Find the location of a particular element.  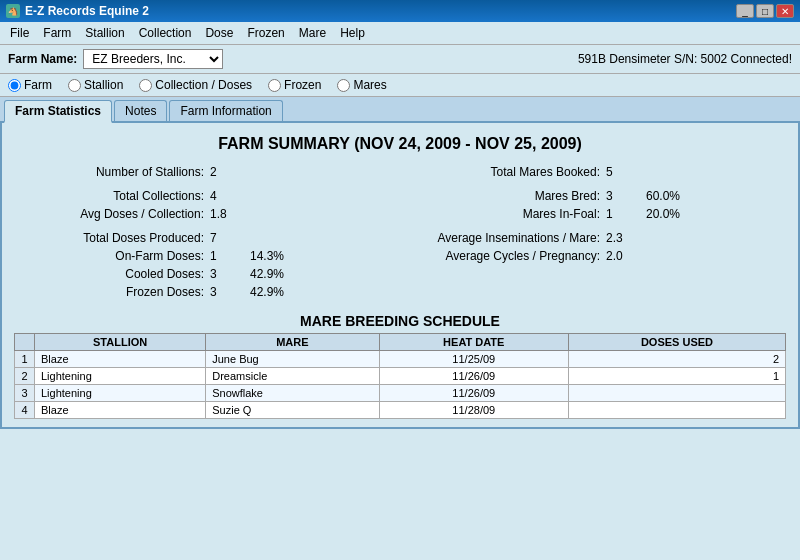

stat-number-of-stallions: Number of Stallions: 2 is located at coordinates (202, 172).